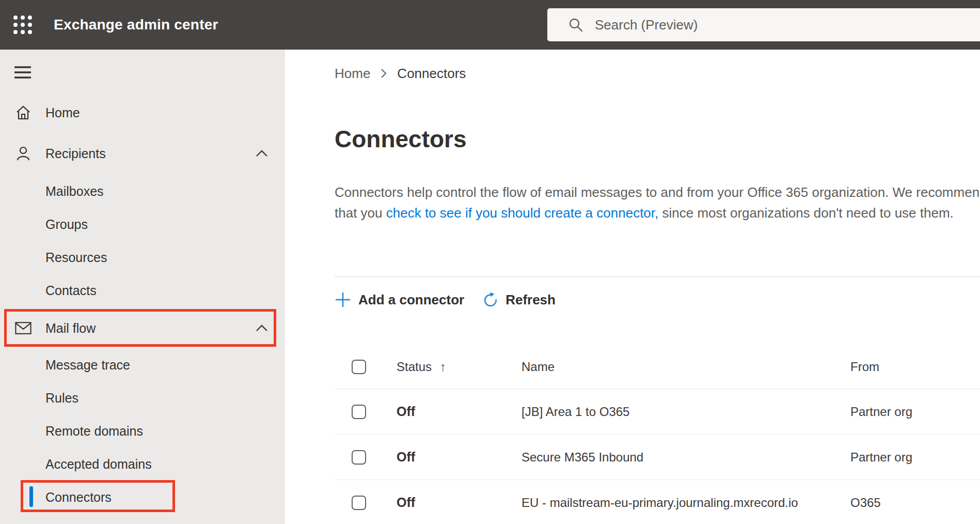 This screenshot has width=980, height=524. What do you see at coordinates (764, 25) in the screenshot?
I see `search-box` at bounding box center [764, 25].